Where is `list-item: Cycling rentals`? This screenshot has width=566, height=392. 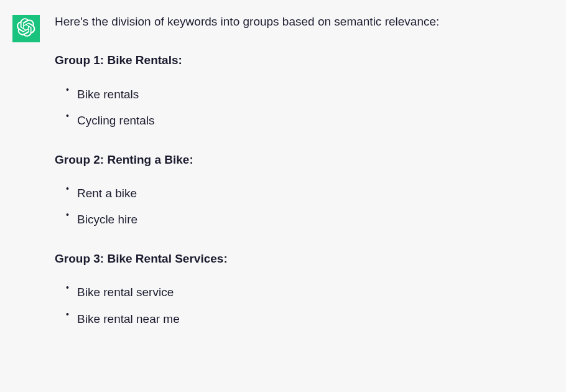
list-item: Cycling rentals is located at coordinates (310, 121).